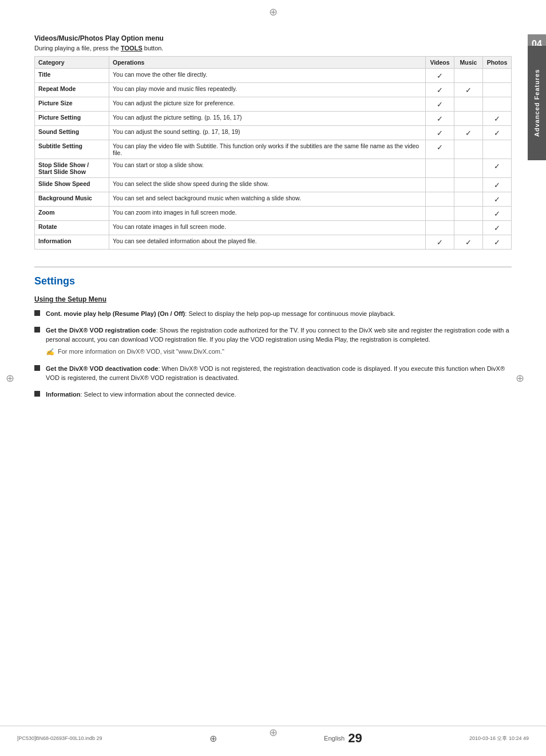 Image resolution: width=546 pixels, height=756 pixels. What do you see at coordinates (274, 733) in the screenshot?
I see `bottom-crosshair: ⊕` at bounding box center [274, 733].